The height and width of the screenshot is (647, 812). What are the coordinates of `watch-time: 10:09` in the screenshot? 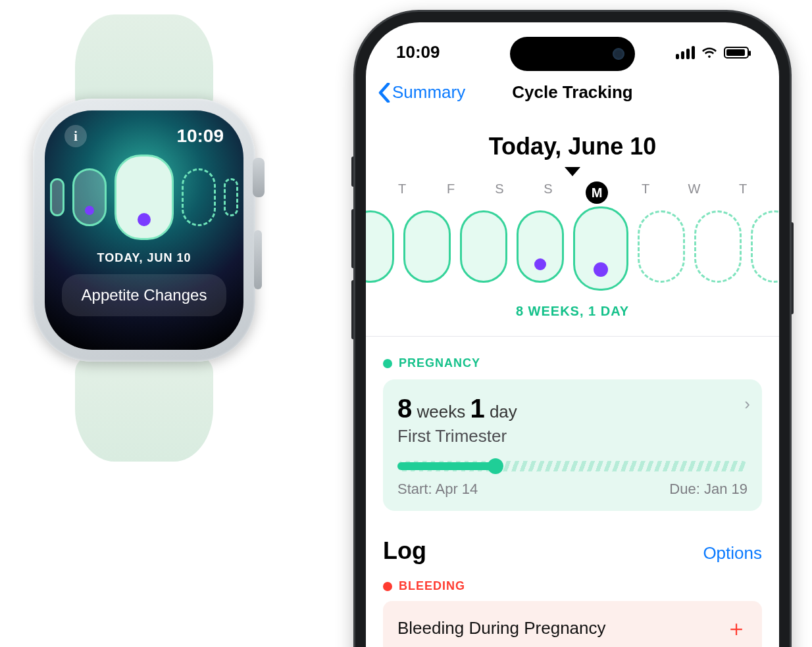 It's located at (200, 136).